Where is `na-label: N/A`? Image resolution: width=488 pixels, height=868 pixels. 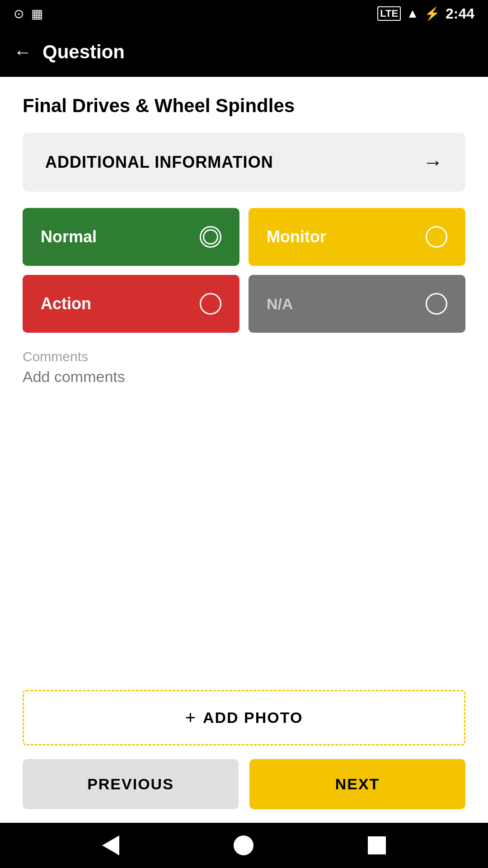
na-label: N/A is located at coordinates (280, 304).